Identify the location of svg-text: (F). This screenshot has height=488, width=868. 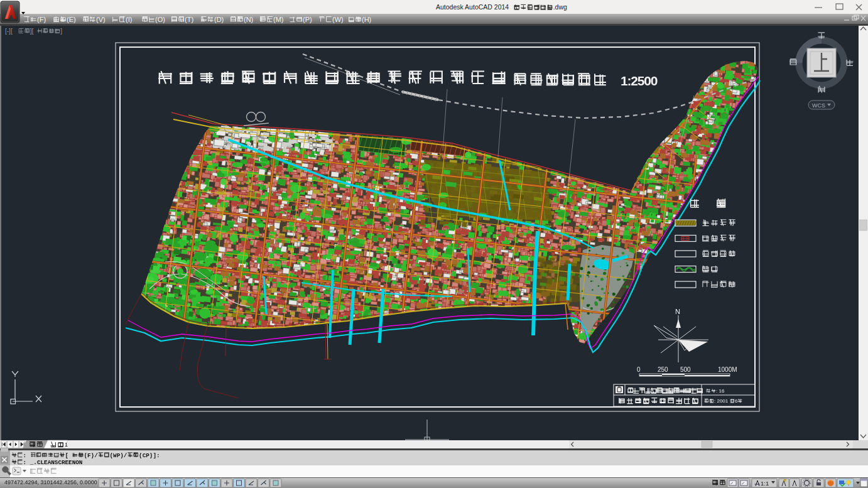
(41, 19).